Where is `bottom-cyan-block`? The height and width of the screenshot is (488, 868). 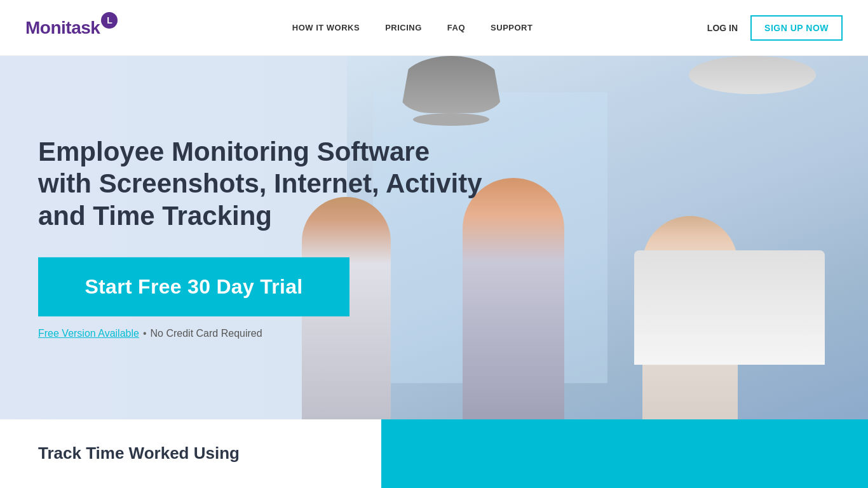 bottom-cyan-block is located at coordinates (625, 454).